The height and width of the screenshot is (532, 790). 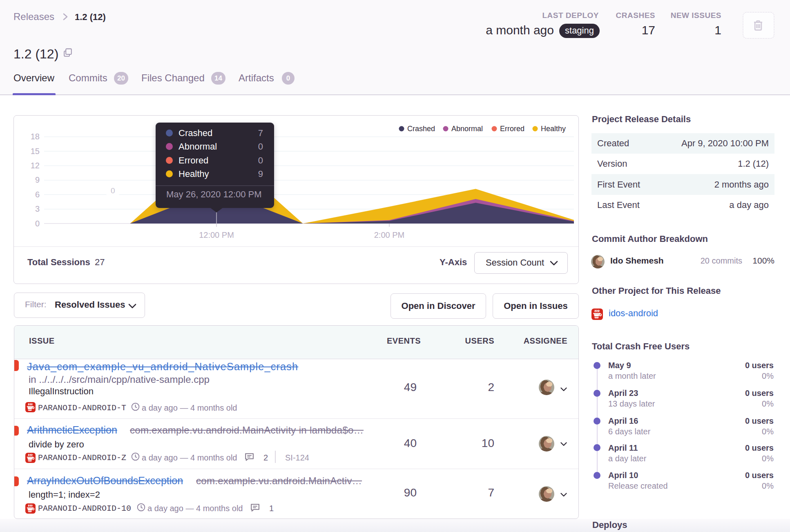 What do you see at coordinates (35, 165) in the screenshot?
I see `svg-text: 12` at bounding box center [35, 165].